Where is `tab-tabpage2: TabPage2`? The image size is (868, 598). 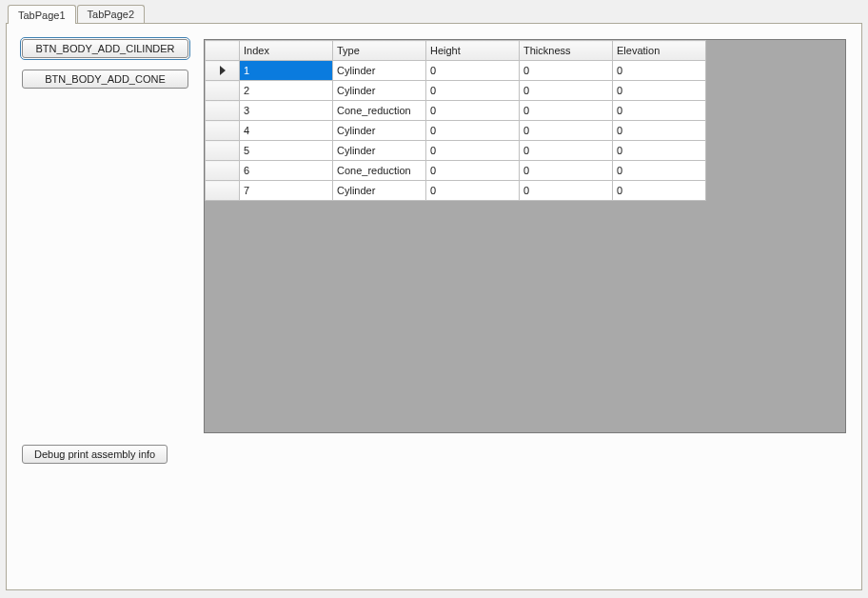 tab-tabpage2: TabPage2 is located at coordinates (111, 13).